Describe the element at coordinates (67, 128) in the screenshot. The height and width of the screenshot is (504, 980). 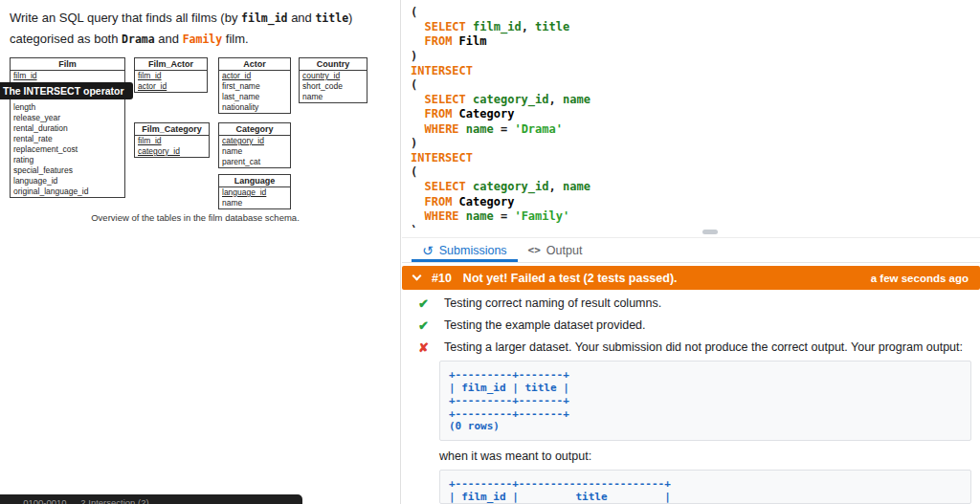
I see `schema-table-film: Filmfilm_idlengthrelease_yearrental_dura…` at that location.